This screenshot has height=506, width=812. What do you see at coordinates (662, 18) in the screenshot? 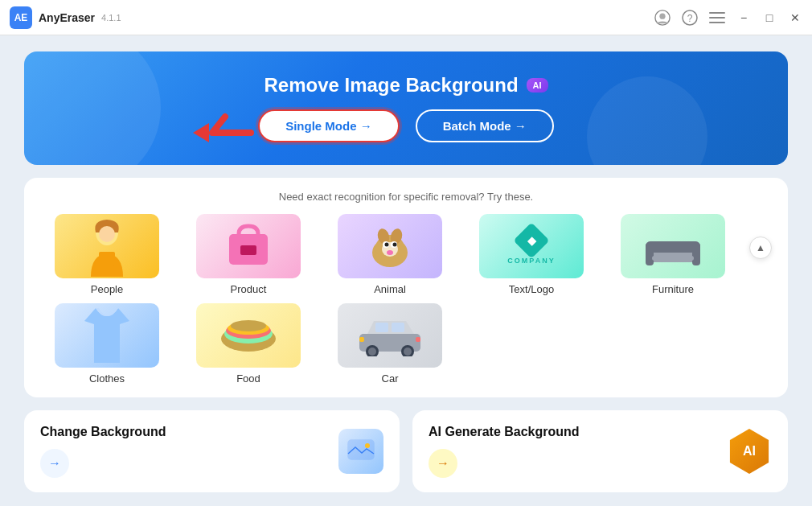
I see `profile-icon` at bounding box center [662, 18].